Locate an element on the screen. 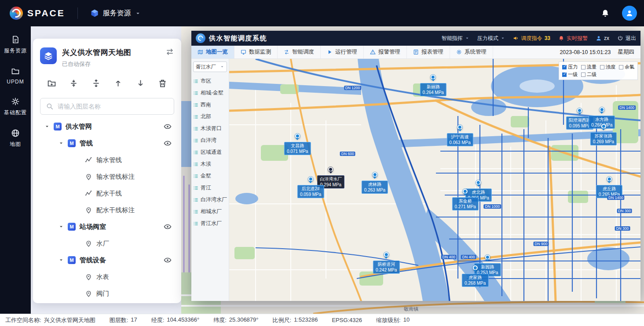 This screenshot has width=644, height=326. arrow-up-button is located at coordinates (118, 83).